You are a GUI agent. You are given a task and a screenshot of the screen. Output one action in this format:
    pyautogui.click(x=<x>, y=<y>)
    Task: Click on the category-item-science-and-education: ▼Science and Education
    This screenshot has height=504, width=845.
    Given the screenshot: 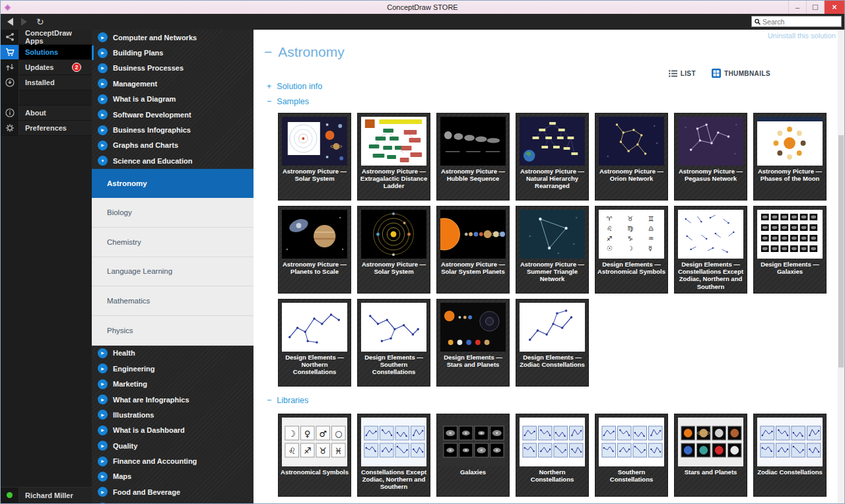 What is the action you would take?
    pyautogui.click(x=173, y=161)
    